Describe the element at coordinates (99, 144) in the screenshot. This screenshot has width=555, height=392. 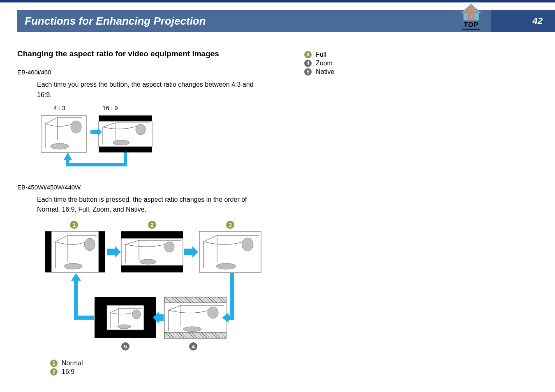
I see `figure-a-svg` at that location.